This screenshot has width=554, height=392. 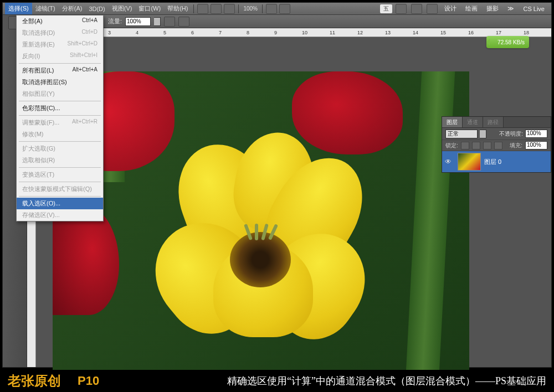 What do you see at coordinates (45, 9) in the screenshot?
I see `menu-filter: 滤镜(T)` at bounding box center [45, 9].